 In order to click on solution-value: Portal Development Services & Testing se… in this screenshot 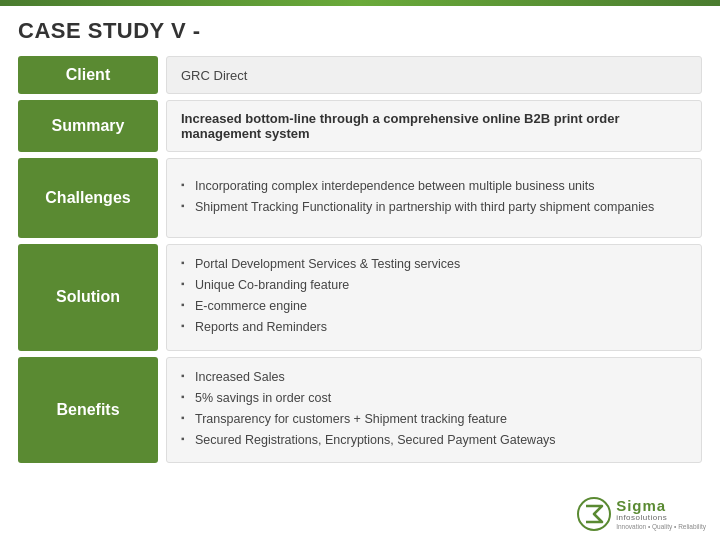, I will do `click(434, 298)`.